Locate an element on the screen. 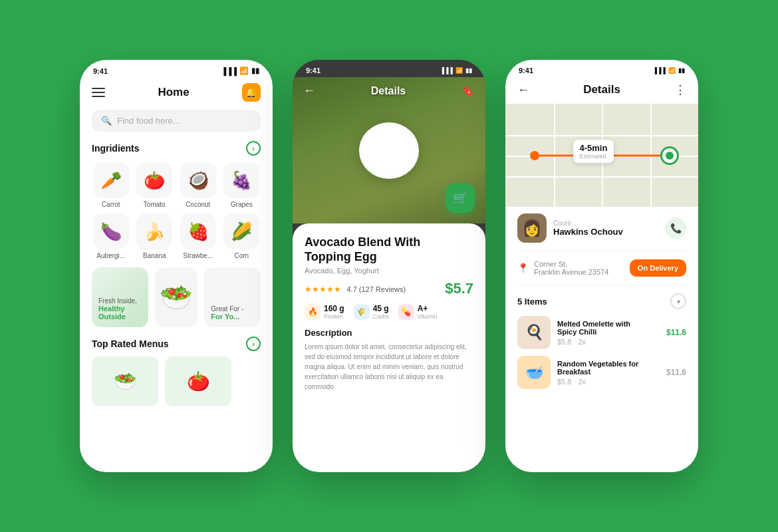 Image resolution: width=778 pixels, height=532 pixels. battery-icon: ▮▮ is located at coordinates (255, 70).